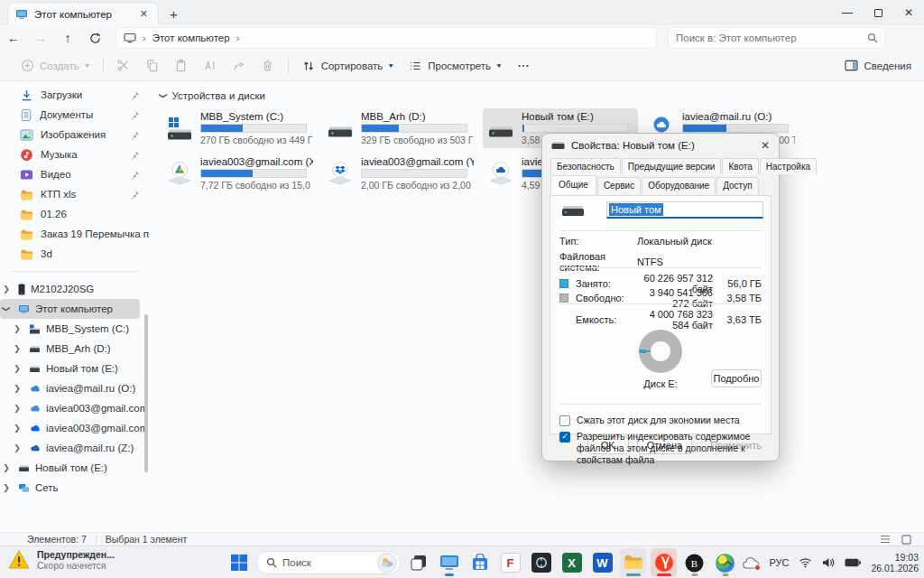 The image size is (924, 578). What do you see at coordinates (74, 329) in the screenshot?
I see `tree-item-drive-c: ❯ MBB_System (C:)` at bounding box center [74, 329].